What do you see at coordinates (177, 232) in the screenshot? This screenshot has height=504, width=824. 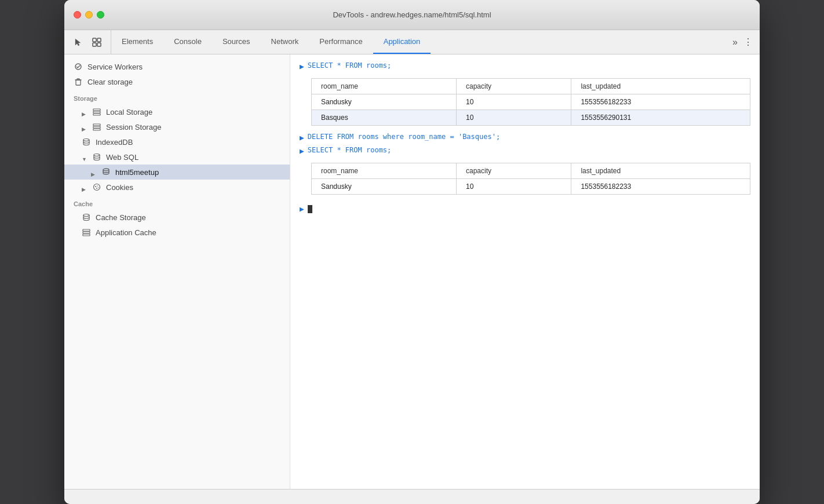 I see `sidebar-item-app-cache: Application Cache` at bounding box center [177, 232].